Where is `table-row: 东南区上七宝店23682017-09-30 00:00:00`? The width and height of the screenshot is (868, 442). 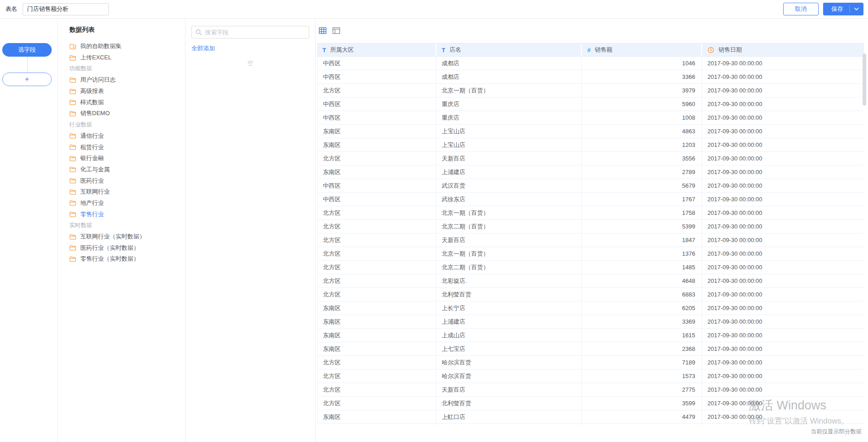 table-row: 东南区上七宝店23682017-09-30 00:00:00 is located at coordinates (590, 349).